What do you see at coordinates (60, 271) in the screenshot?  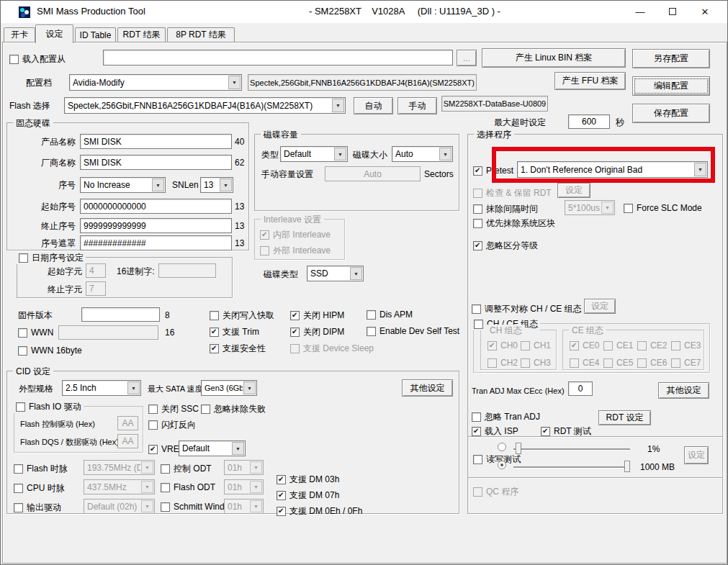 I see `date-start-label: 起始字元` at bounding box center [60, 271].